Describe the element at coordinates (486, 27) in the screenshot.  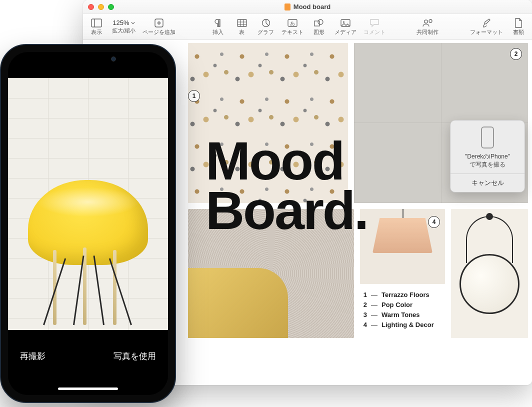
I see `format-button: フォーマット` at that location.